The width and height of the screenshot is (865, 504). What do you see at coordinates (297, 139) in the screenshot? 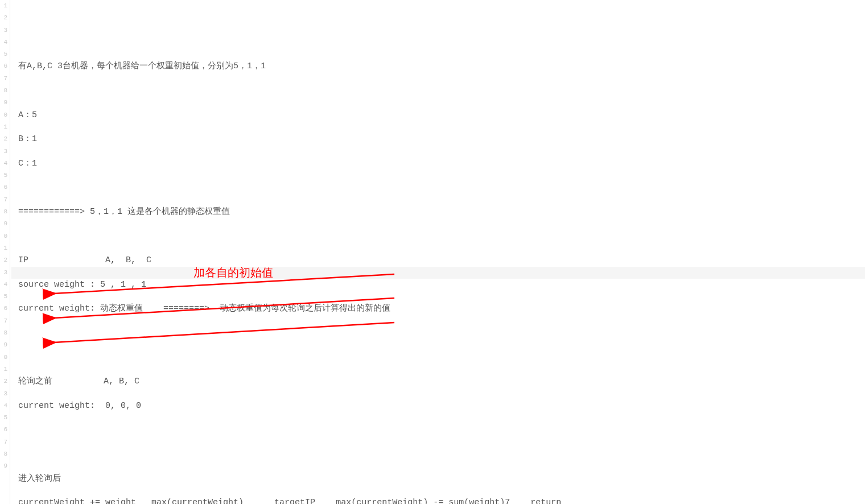
I see `machine-b: B：1` at bounding box center [297, 139].